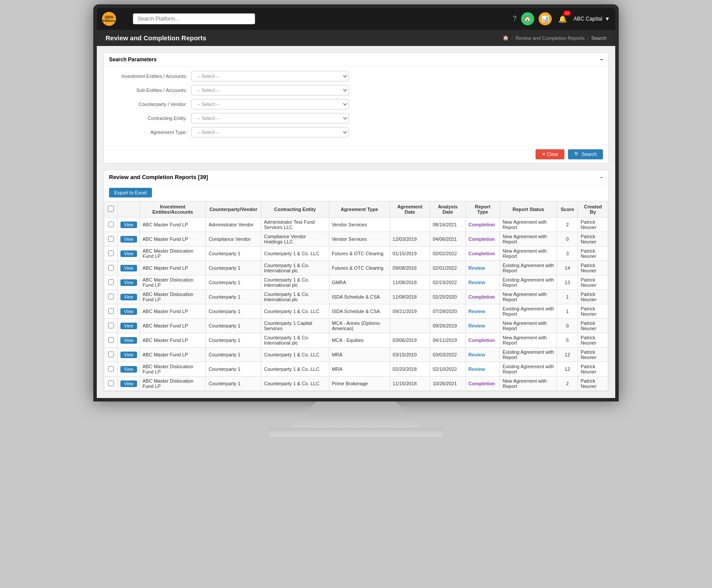  I want to click on analysis-date-cell: 04/06/2021, so click(448, 239).